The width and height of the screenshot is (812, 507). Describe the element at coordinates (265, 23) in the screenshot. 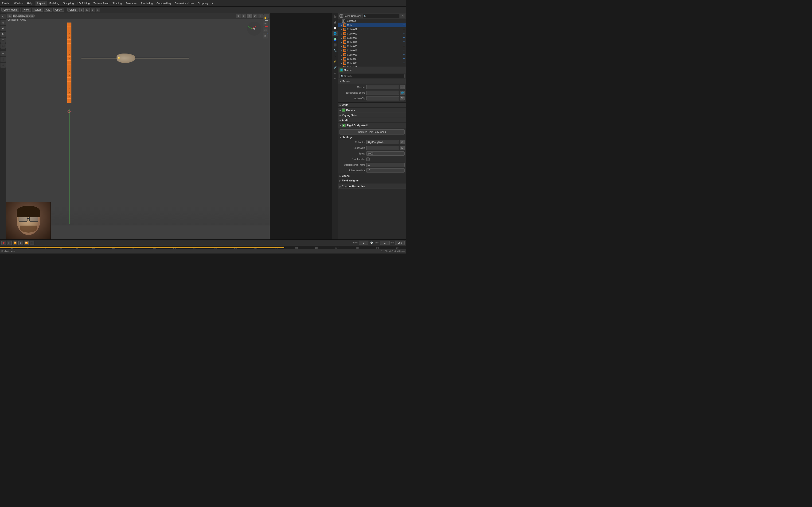

I see `vp-right-icon-eye: 👁` at that location.